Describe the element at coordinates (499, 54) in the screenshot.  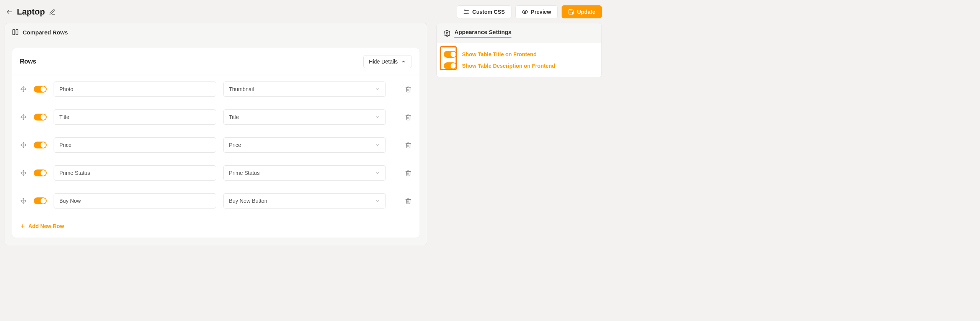
I see `setting-label-title: Show Table Title on Frontend` at that location.